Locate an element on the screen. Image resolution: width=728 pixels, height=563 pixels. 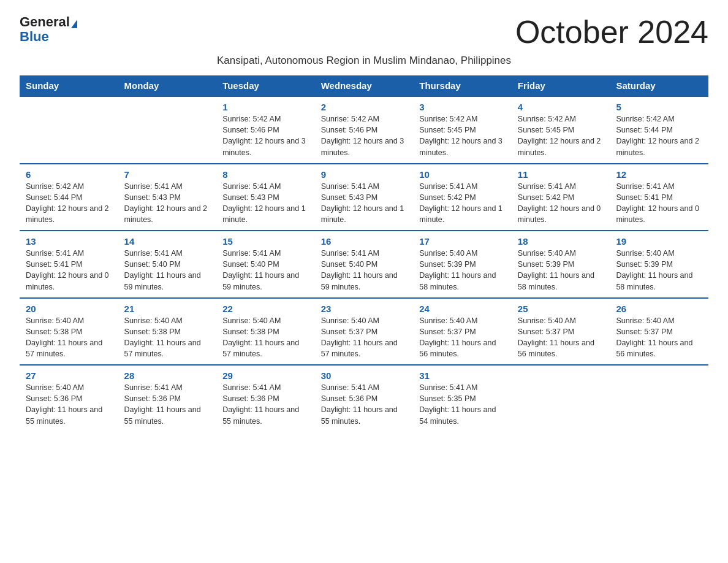
table-row: 1Sunrise: 5:42 AMSunset: 5:46 PMDaylight… is located at coordinates (266, 130).